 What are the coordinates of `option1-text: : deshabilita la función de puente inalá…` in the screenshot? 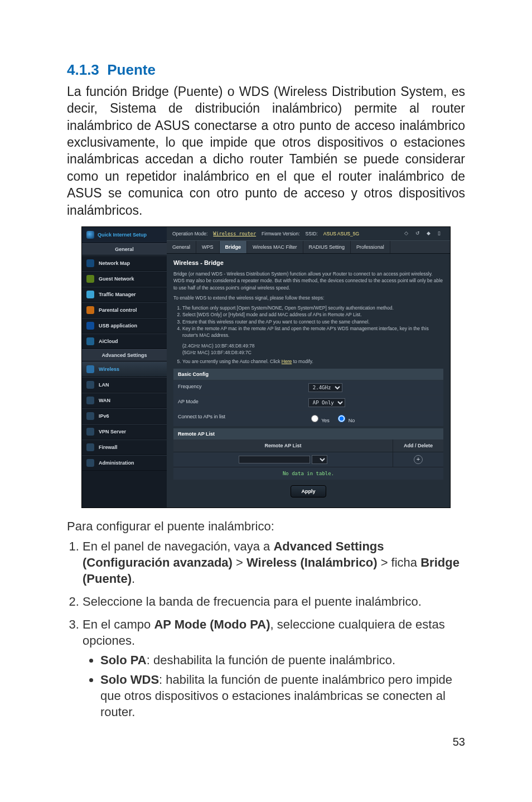 It's located at (271, 660).